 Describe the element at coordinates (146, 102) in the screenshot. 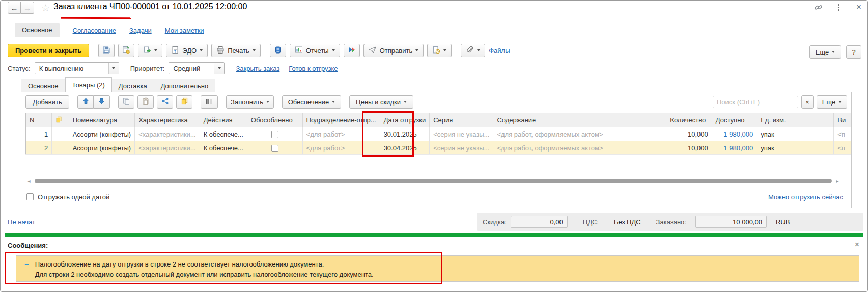

I see `paste-rows-button` at that location.